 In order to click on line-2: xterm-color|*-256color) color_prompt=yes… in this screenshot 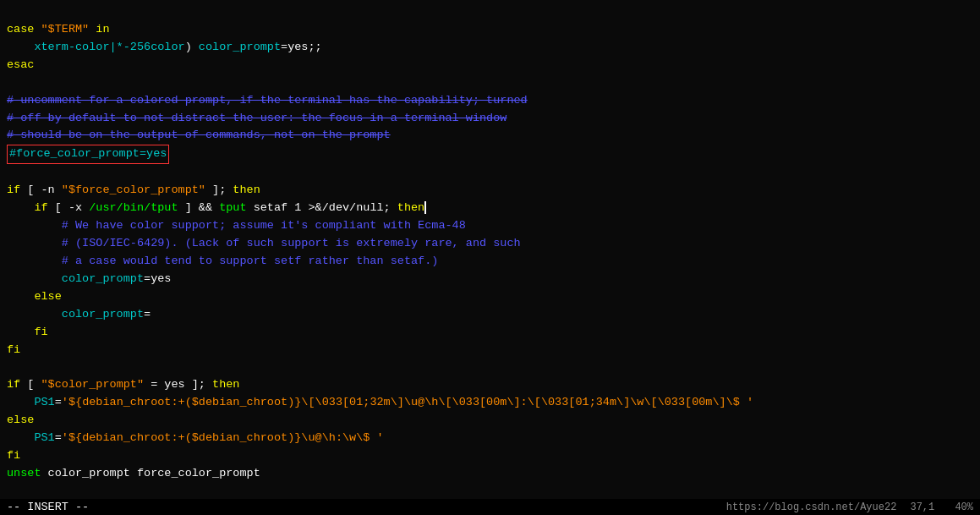, I will do `click(164, 47)`.